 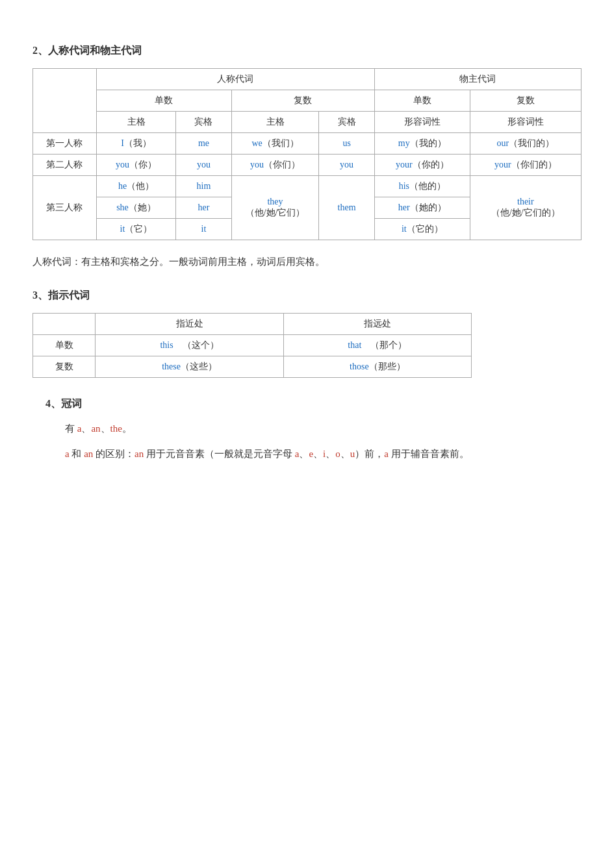 I want to click on second-obj-pl: you, so click(x=347, y=165).